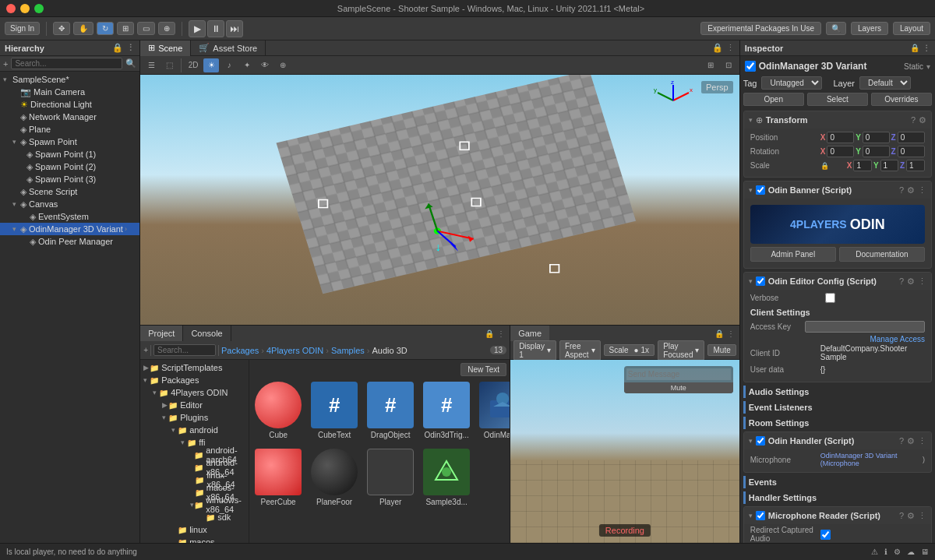 The height and width of the screenshot is (560, 935). Describe the element at coordinates (195, 417) in the screenshot. I see `tree-plugins: ▾ 📁 Plugins` at that location.